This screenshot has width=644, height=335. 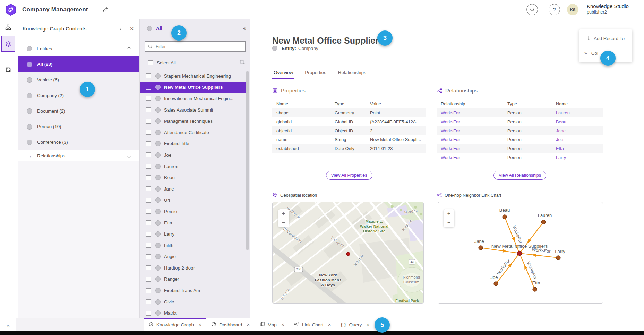 What do you see at coordinates (576, 122) in the screenshot?
I see `table-cell: Beau` at bounding box center [576, 122].